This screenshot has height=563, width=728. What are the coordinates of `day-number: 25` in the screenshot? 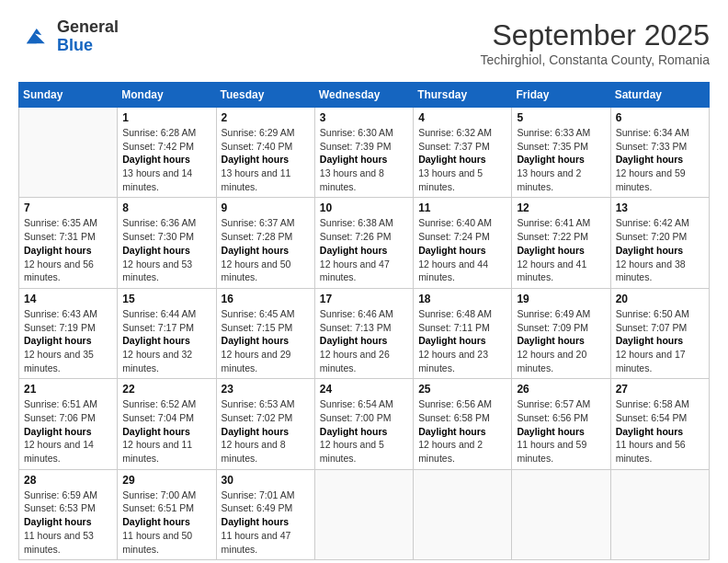 It's located at (462, 389).